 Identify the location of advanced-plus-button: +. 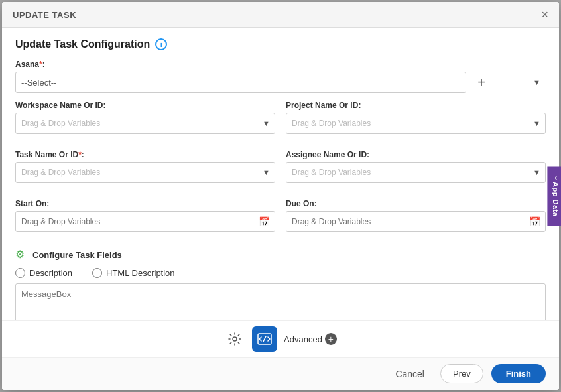
(331, 339).